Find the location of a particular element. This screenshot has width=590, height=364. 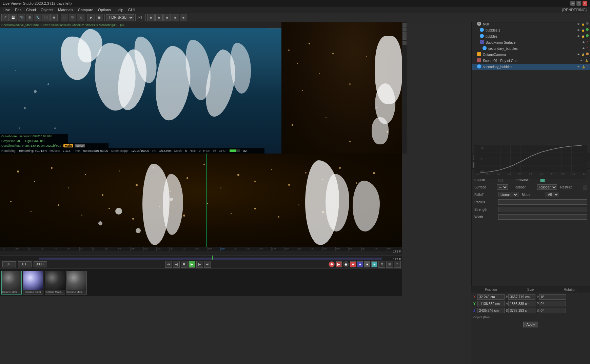

x-btn-6: ✕ is located at coordinates (587, 48).